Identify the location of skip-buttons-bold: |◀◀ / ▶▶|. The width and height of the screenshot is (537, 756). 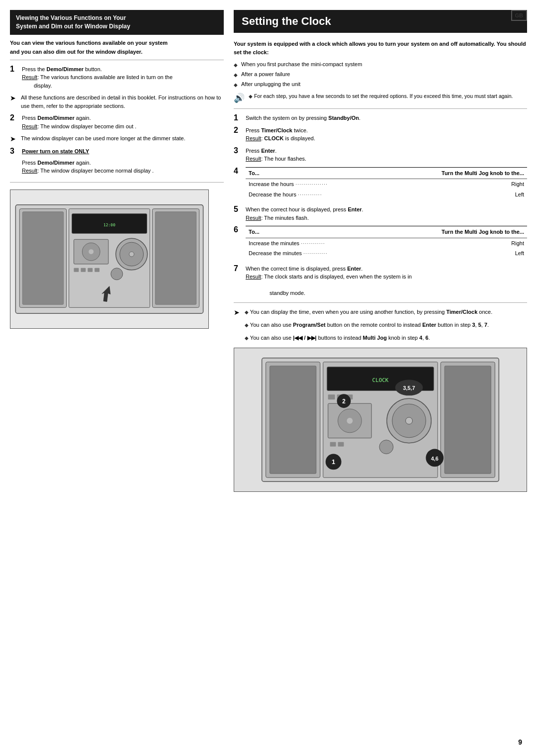
(304, 338).